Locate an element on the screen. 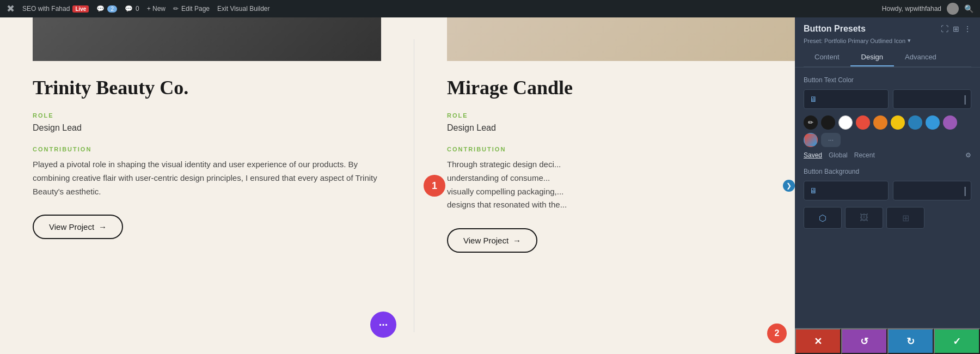  card1-image is located at coordinates (207, 39).